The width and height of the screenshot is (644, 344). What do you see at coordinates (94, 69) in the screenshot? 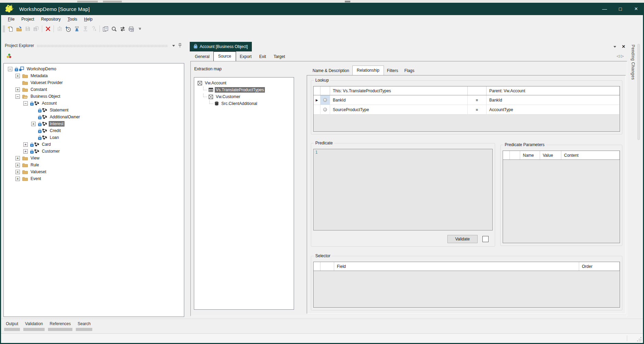
I see `tree-item-workshopdemo: WorkshopDemo` at bounding box center [94, 69].